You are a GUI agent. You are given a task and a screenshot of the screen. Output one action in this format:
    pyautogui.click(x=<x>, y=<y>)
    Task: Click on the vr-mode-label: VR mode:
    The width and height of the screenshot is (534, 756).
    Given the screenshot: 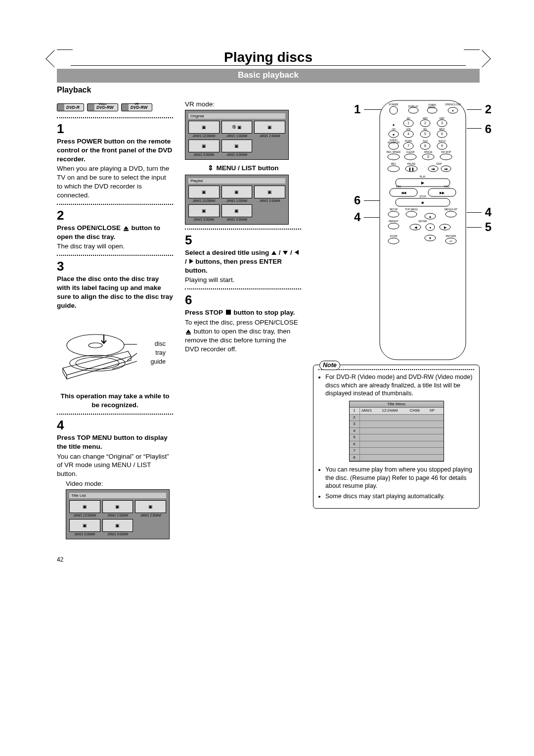 What is the action you would take?
    pyautogui.click(x=243, y=104)
    